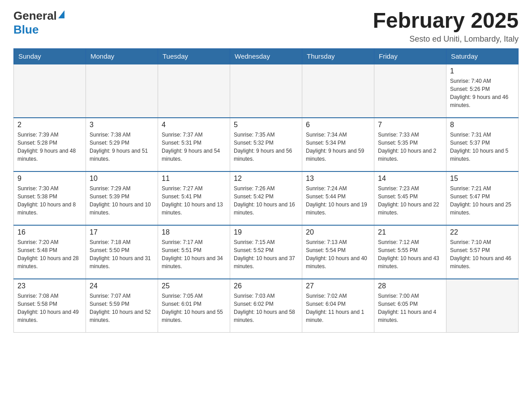  What do you see at coordinates (266, 306) in the screenshot?
I see `calendar-cell: 26Sunrise: 7:03 AM Sunset: 6:02 PM Dayli…` at bounding box center [266, 306].